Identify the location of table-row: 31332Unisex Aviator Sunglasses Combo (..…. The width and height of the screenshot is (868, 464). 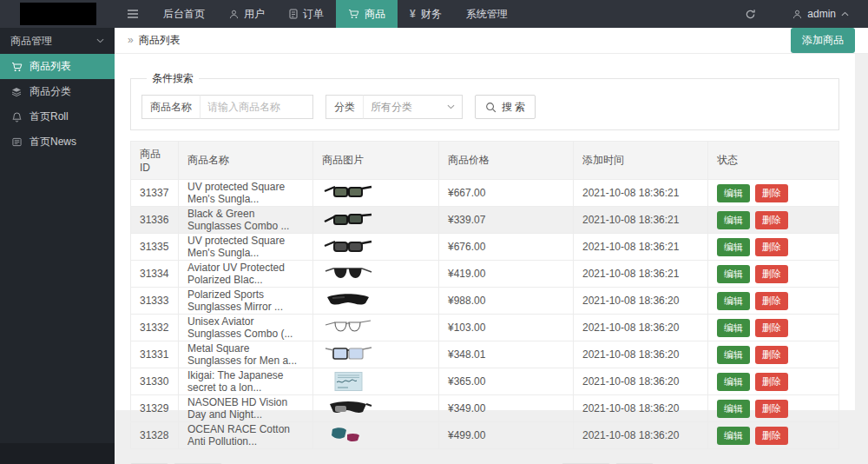
(485, 328).